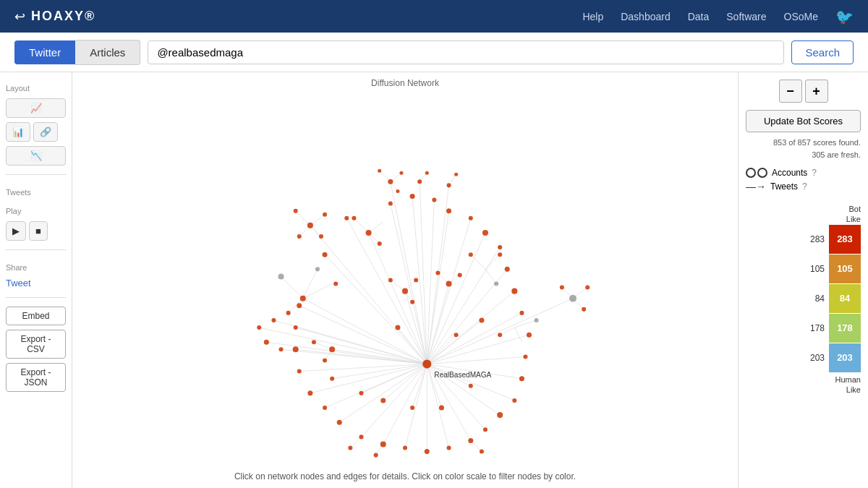  Describe the element at coordinates (833, 239) in the screenshot. I see `color-bar-row: 283283` at that location.